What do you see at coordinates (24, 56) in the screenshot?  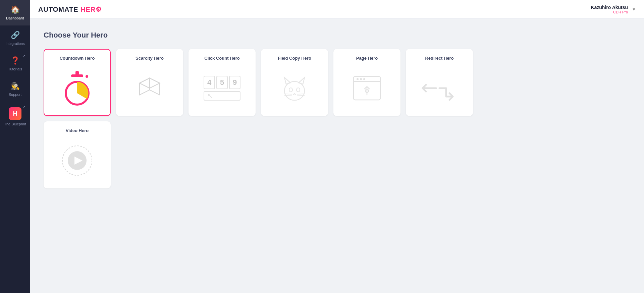 I see `external-link-icon: ↗` at bounding box center [24, 56].